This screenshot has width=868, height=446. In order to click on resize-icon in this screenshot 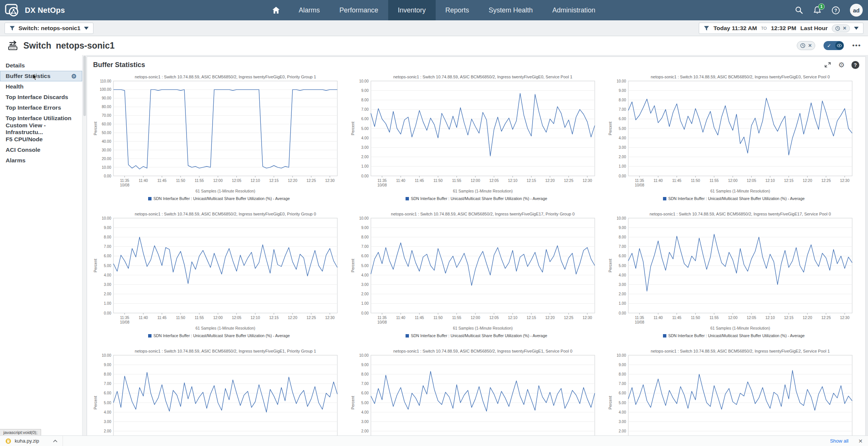, I will do `click(828, 65)`.